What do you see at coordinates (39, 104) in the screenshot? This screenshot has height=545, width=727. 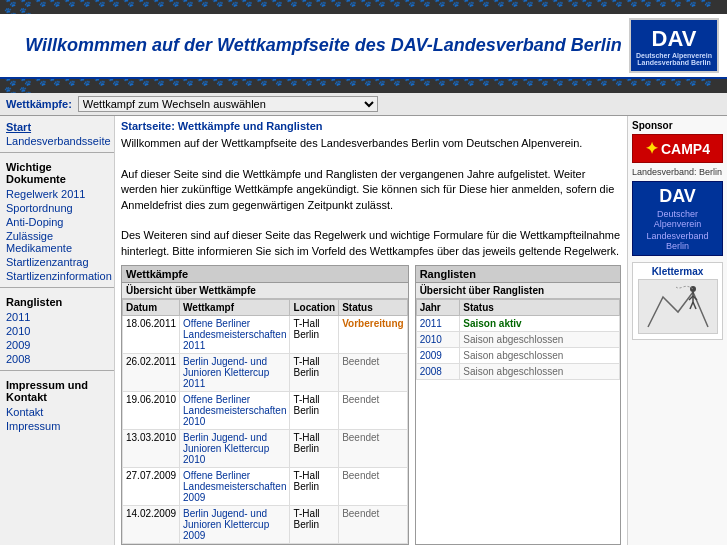 I see `dropdown-label: Wettkämpfe:` at bounding box center [39, 104].